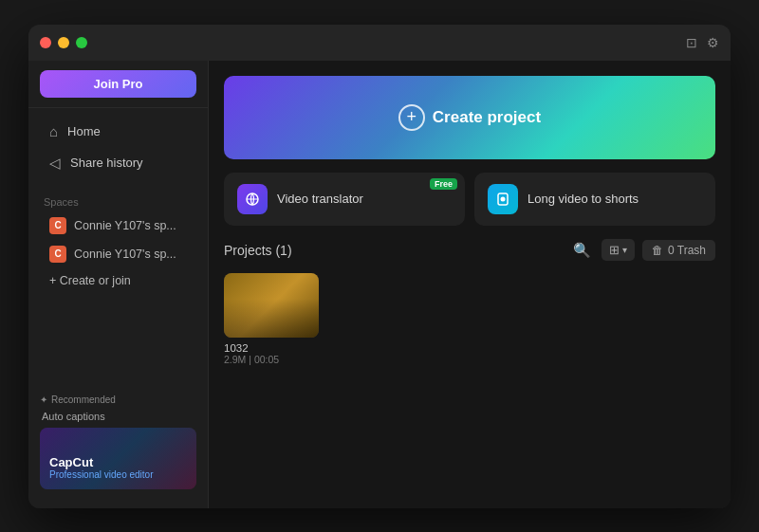 The width and height of the screenshot is (759, 532). I want to click on projects-title: Projects (1), so click(258, 250).